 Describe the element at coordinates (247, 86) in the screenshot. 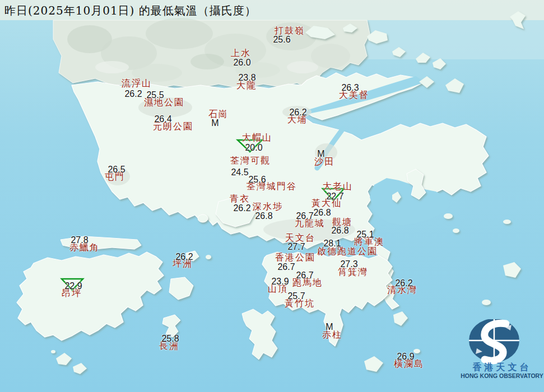

I see `station-label: 大隴` at that location.